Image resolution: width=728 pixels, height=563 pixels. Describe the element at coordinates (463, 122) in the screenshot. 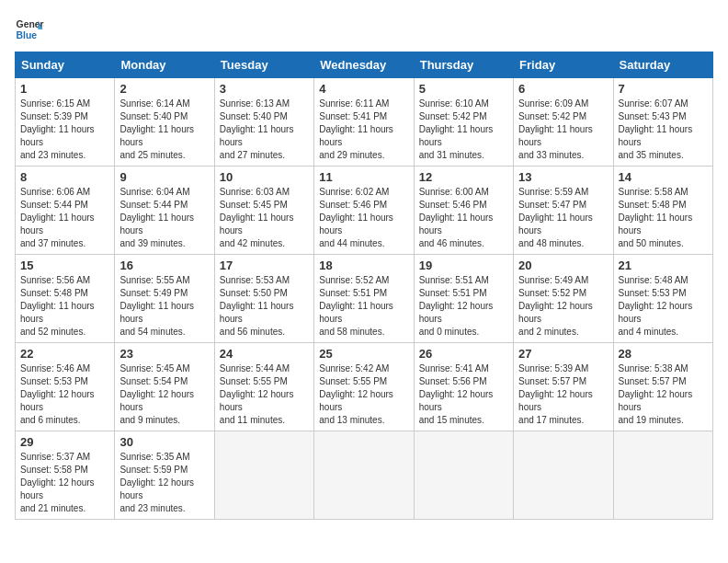

I see `calendar-cell: 5Sunrise: 6:10 AMSunset: 5:42 PMDaylight…` at that location.